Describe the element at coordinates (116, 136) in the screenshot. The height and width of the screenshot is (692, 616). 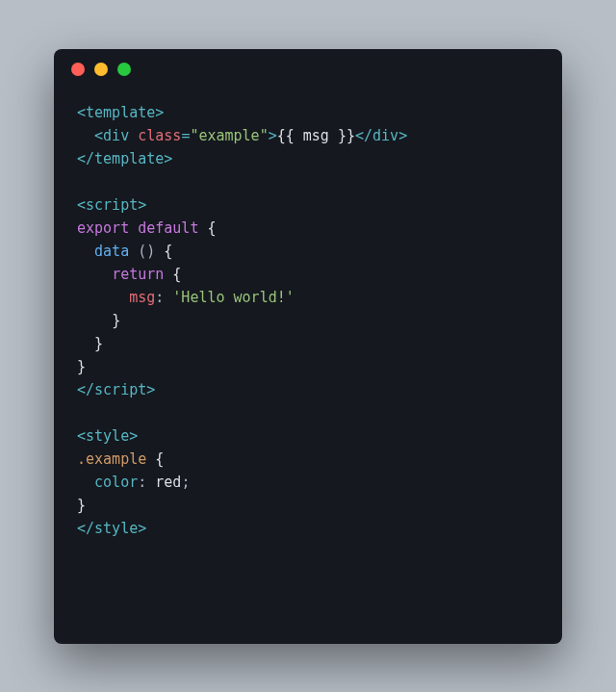
I see `tag-div: div` at that location.